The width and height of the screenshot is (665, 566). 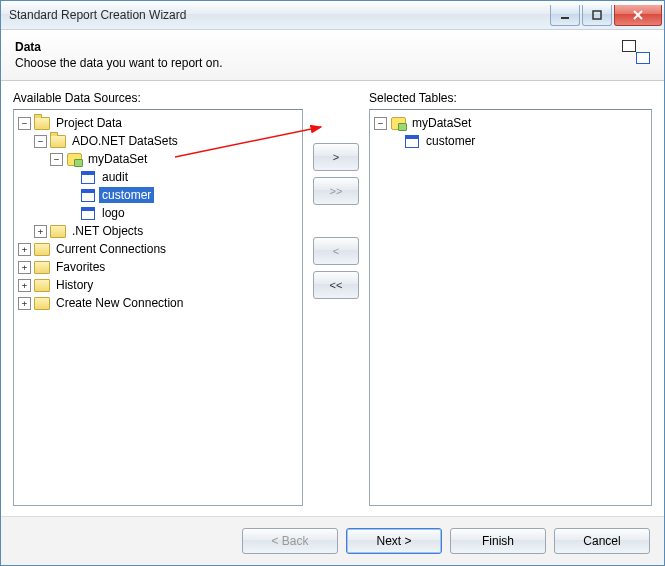 I want to click on wizard-footer: < Back Next > Finish Cancel, so click(x=332, y=540).